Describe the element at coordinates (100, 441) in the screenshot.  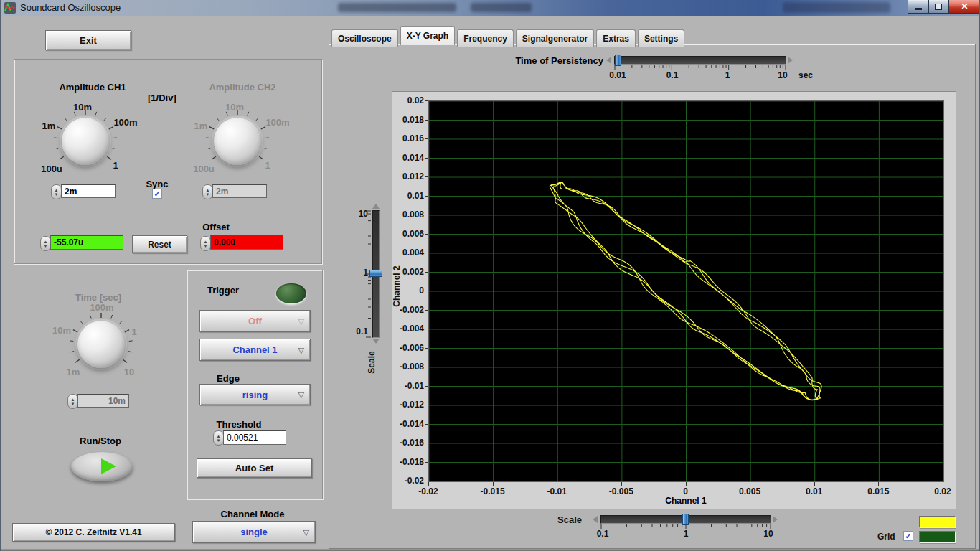
I see `run-stop-label: Run/Stop` at that location.